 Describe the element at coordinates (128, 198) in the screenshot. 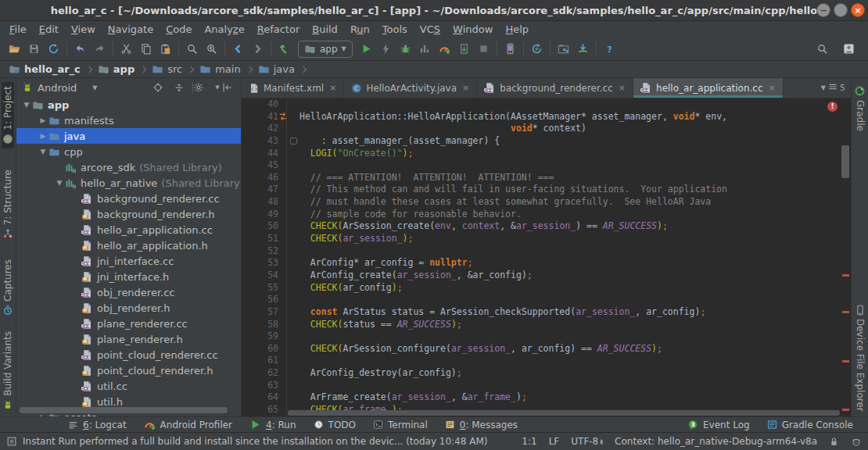

I see `tree-item-background-renderer-cc: C++background_renderer.cc` at that location.